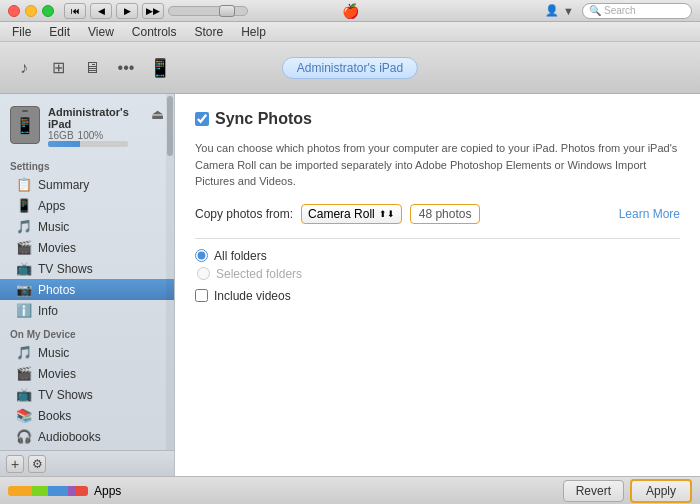 This screenshot has height=504, width=700. Describe the element at coordinates (227, 11) in the screenshot. I see `progress-thumb` at that location.